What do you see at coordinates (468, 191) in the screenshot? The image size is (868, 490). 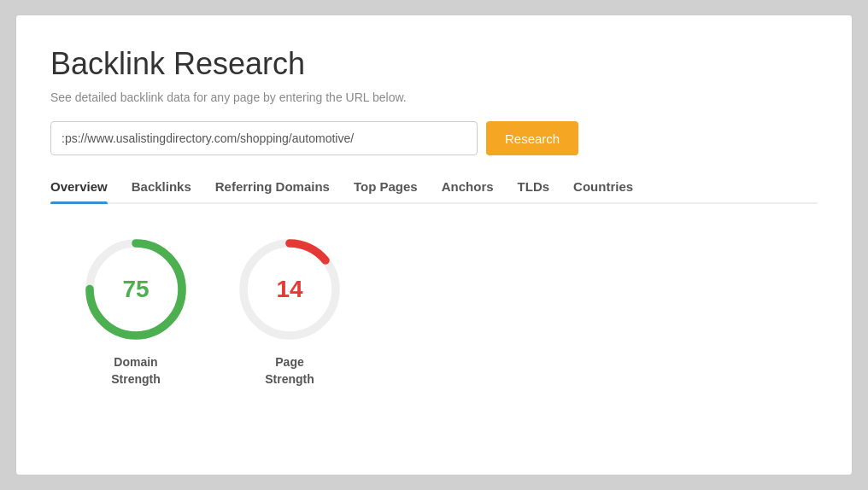 I see `tab-anchors: Anchors` at bounding box center [468, 191].